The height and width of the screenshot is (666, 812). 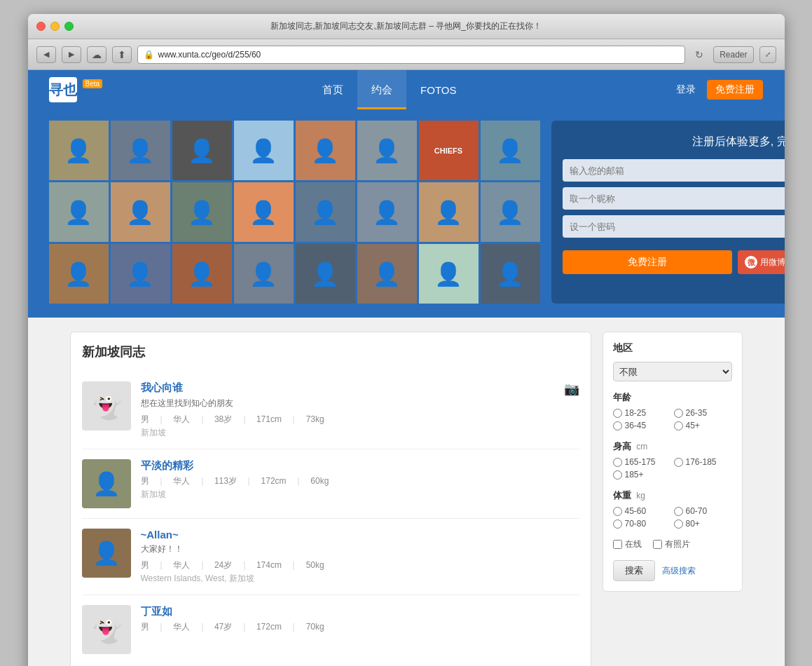 I want to click on age-radio-26-35-input, so click(x=678, y=414).